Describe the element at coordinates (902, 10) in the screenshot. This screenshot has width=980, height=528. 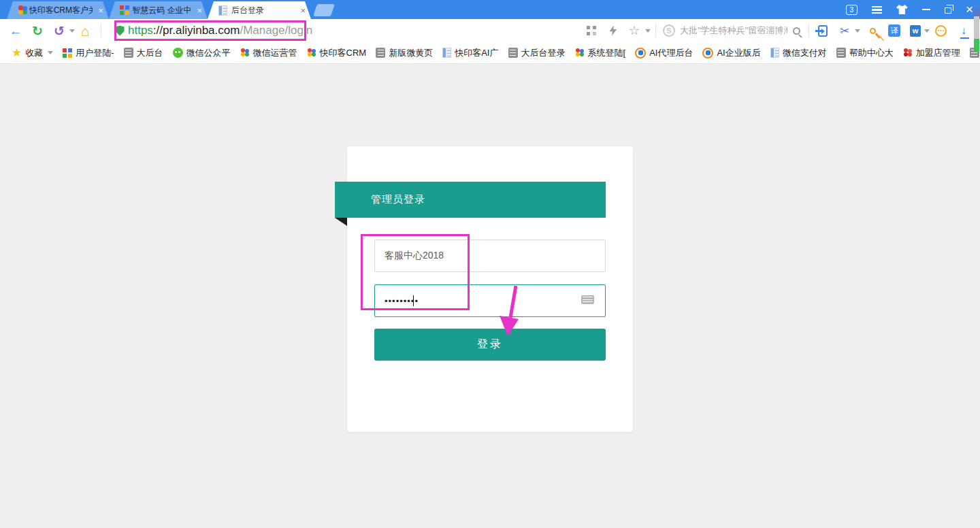
I see `theme-skin-icon` at that location.